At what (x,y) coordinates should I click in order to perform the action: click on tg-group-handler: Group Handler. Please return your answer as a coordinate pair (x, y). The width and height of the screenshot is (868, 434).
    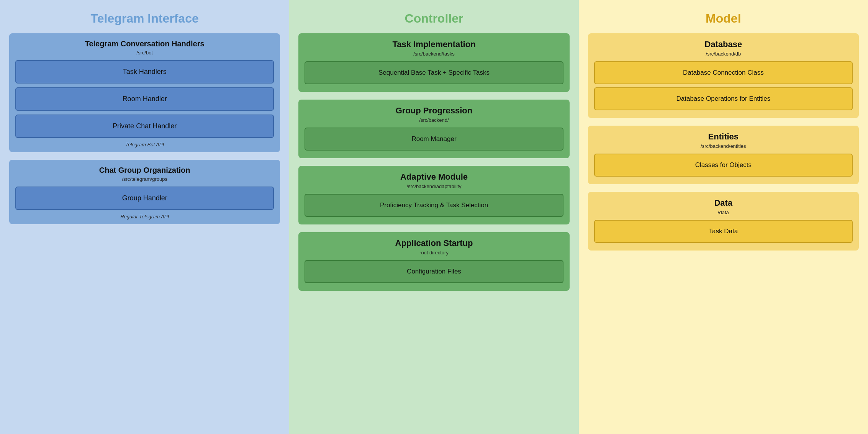
    Looking at the image, I should click on (145, 198).